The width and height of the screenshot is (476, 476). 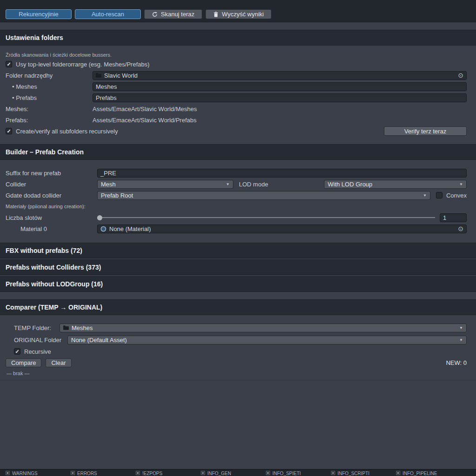 I want to click on recursive-toggle-label: Rekurencyjinie, so click(x=38, y=14).